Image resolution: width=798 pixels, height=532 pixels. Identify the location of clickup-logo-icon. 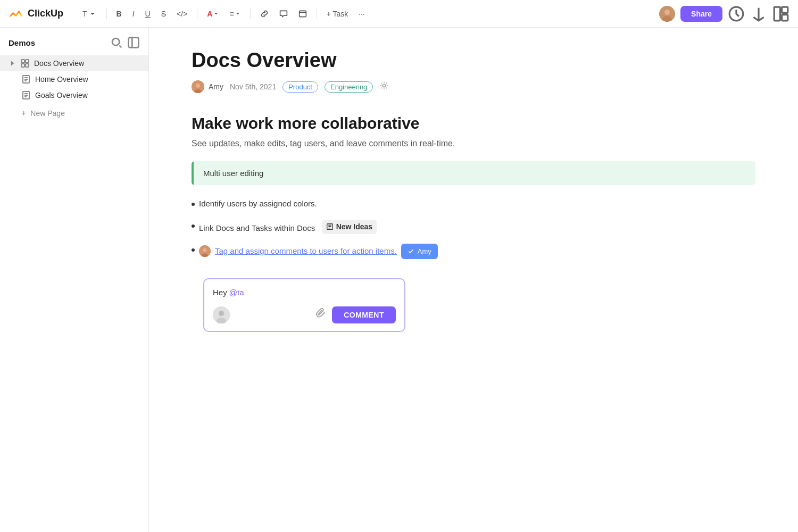
(16, 14).